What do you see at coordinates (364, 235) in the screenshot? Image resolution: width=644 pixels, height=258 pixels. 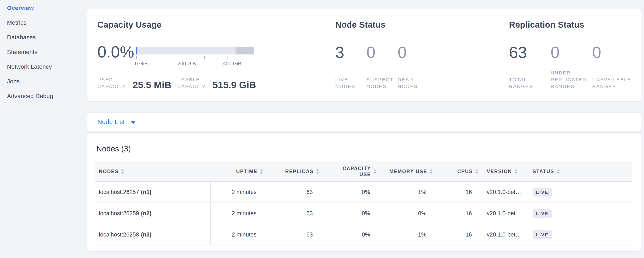 I see `table-row-node-3: localhost:26258(n3) 2 minutes 63 0% 1% 1…` at bounding box center [364, 235].